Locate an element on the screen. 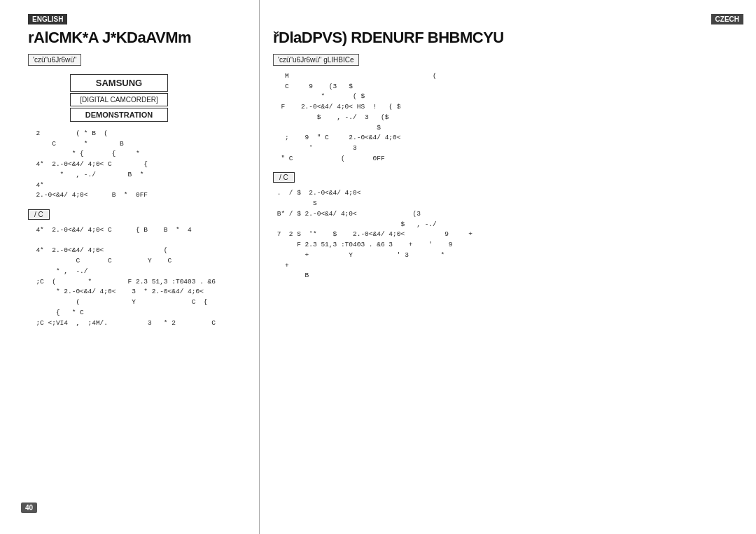 Image resolution: width=756 pixels, height=534 pixels. right-section-label: 'czü"u6Jr6wü" gLIHBICe is located at coordinates (316, 60).